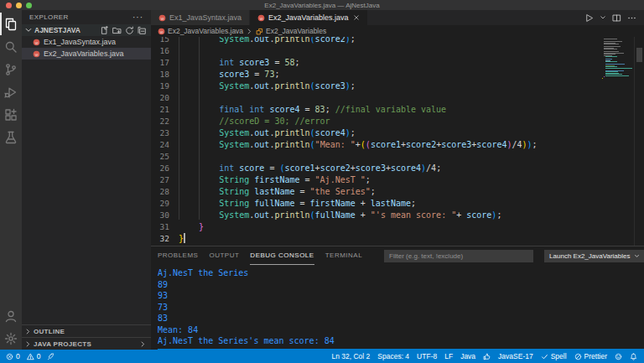 This screenshot has width=644, height=363. I want to click on activity-run-and-debug, so click(11, 92).